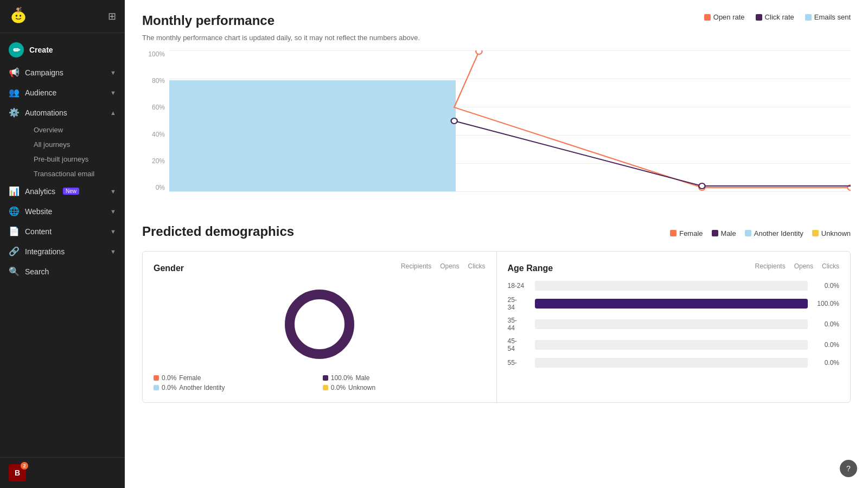  I want to click on age-pct-45-54: 0.0%, so click(826, 345).